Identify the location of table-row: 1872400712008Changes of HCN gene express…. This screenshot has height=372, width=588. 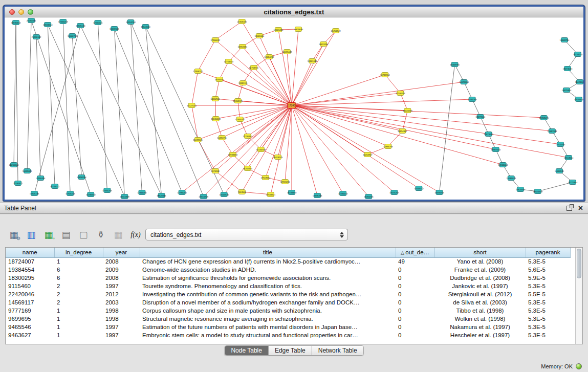
(288, 261).